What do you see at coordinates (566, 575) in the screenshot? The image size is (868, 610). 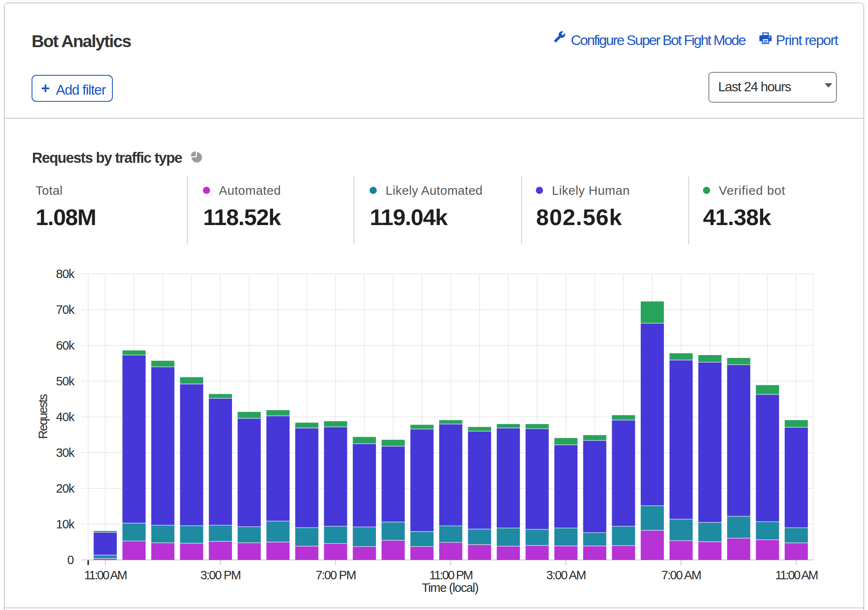 I see `svg-text: 3:00 AM` at bounding box center [566, 575].